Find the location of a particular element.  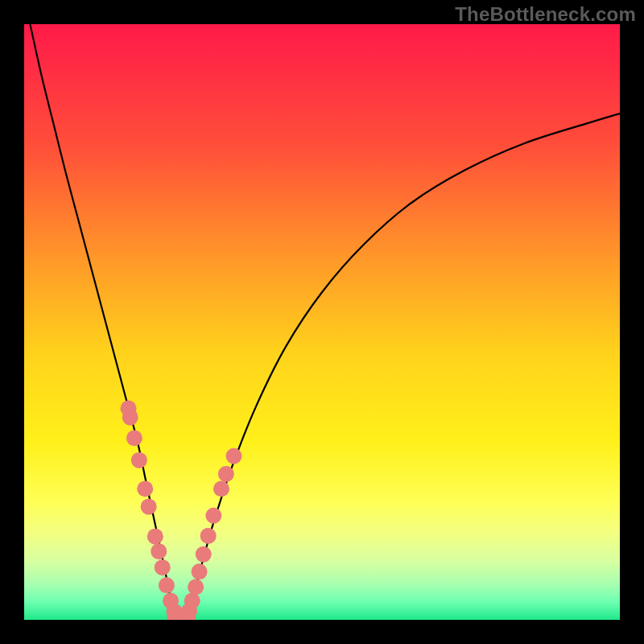

bottom-markers is located at coordinates (181, 615).